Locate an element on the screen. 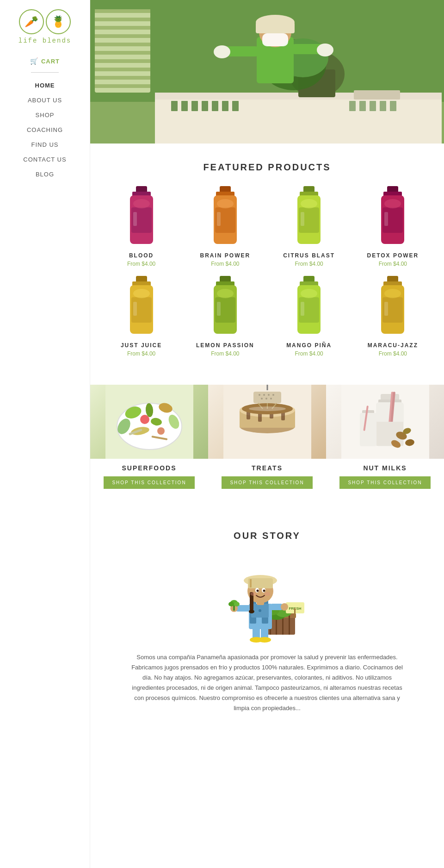 Image resolution: width=444 pixels, height=868 pixels. nav-link-contact: CONTACT US is located at coordinates (44, 159).